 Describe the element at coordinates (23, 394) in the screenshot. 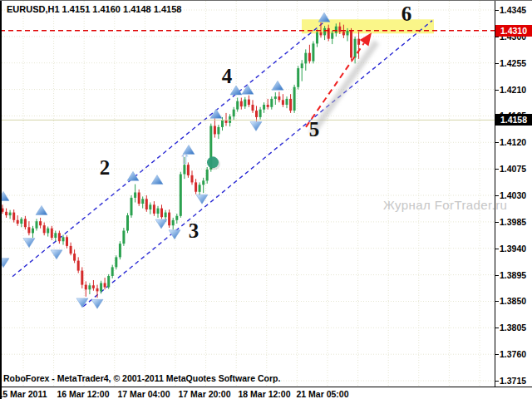

I see `time-axis-label: 15 Mar 2011` at that location.